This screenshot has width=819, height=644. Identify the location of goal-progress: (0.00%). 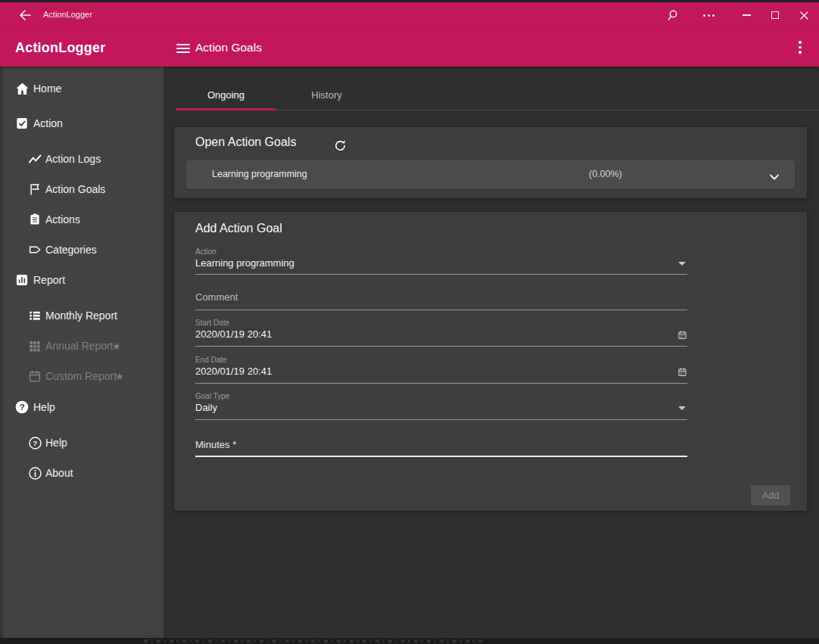
(606, 174).